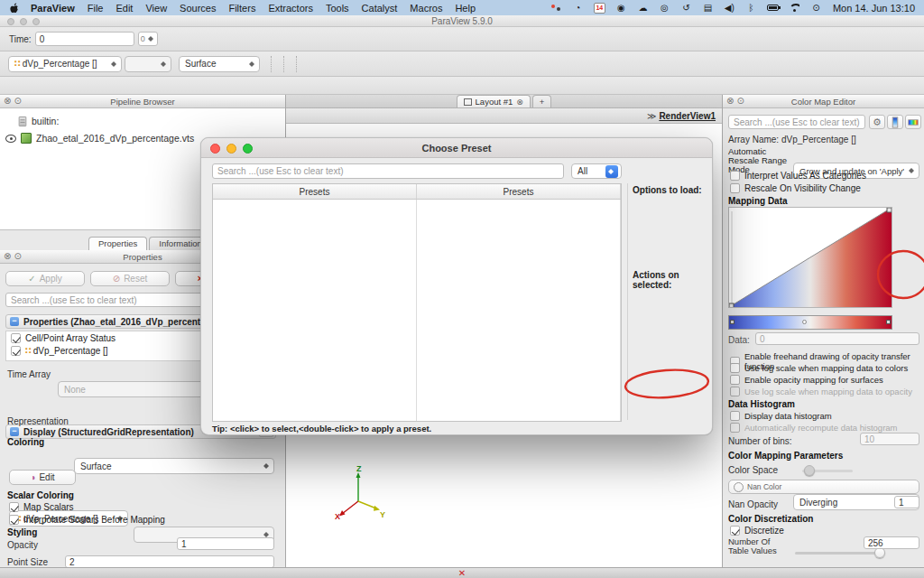  Describe the element at coordinates (827, 471) in the screenshot. I see `bins-slider` at that location.